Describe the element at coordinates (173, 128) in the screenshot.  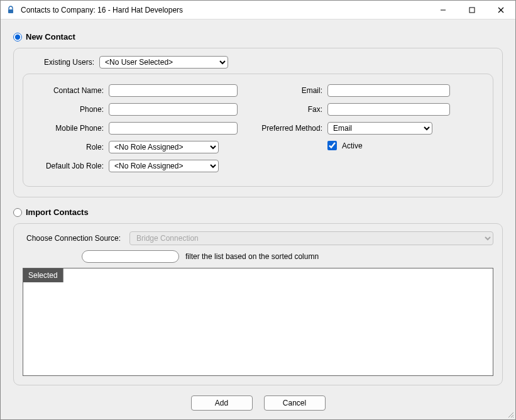
I see `mobile-phone-input` at that location.